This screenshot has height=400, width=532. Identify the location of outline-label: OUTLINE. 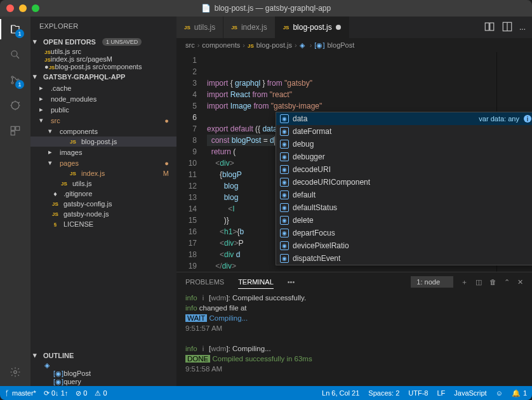
(58, 356).